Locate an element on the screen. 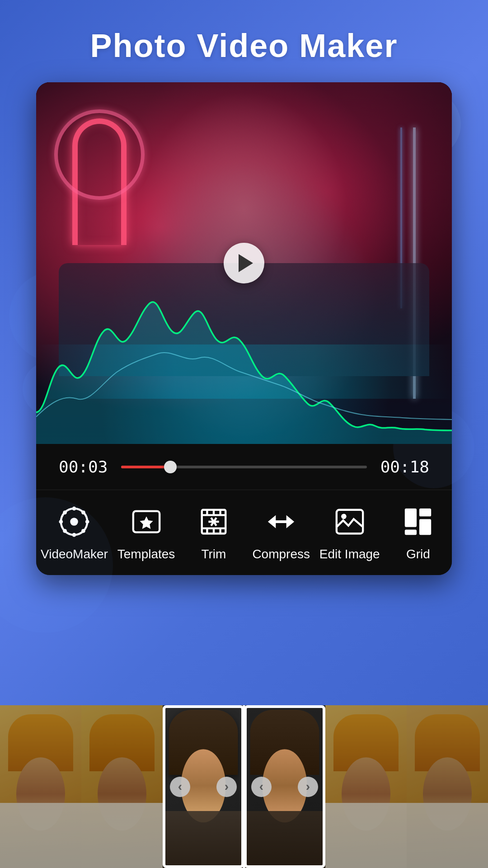  tool-trim: Trim is located at coordinates (213, 533).